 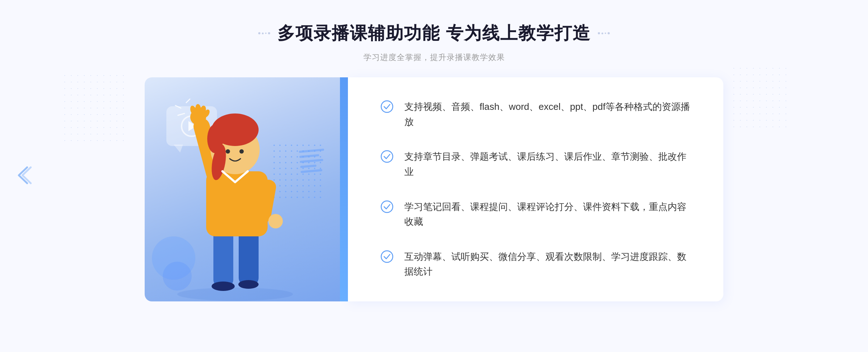 I want to click on feature-text-2: 支持章节目录、弹题考试、课后练习、课后作业、章节测验、批改作业, so click(x=548, y=164).